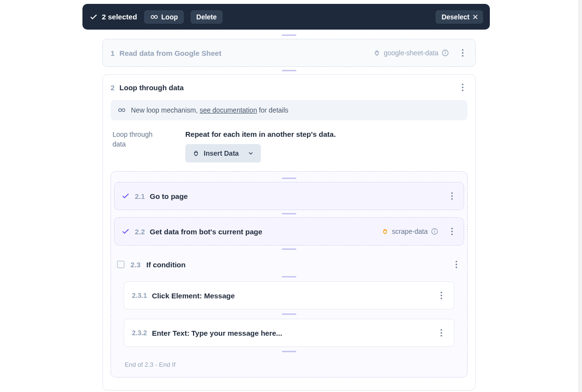  Describe the element at coordinates (289, 231) in the screenshot. I see `substep-2-2: 2.2 Get data from bot's current page scr…` at that location.